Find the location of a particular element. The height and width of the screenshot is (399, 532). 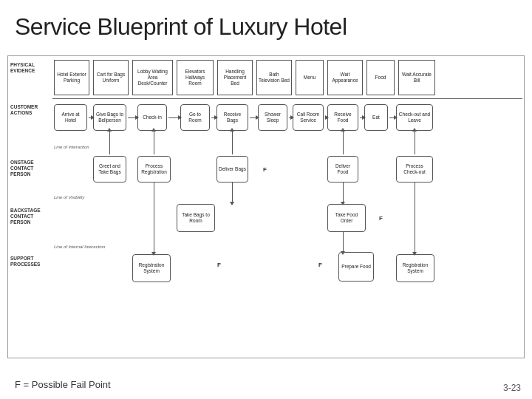

pe-elevators: Elevators Hallways Room is located at coordinates (195, 78).